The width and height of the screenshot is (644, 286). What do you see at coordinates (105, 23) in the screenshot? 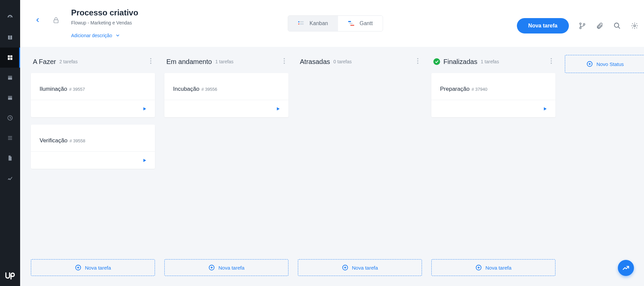
I see `breadcrumb: Flowup - Marketing e Vendas` at bounding box center [105, 23].